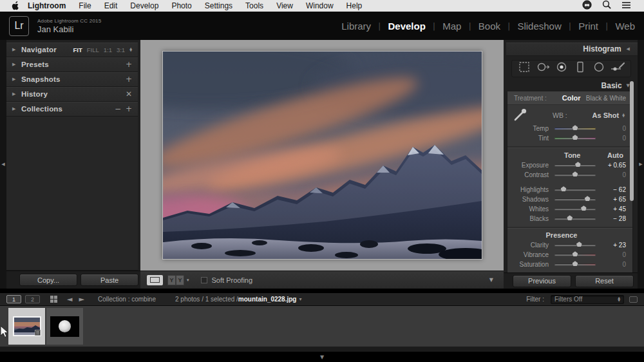 This screenshot has height=362, width=644. I want to click on radial-filter-icon, so click(599, 68).